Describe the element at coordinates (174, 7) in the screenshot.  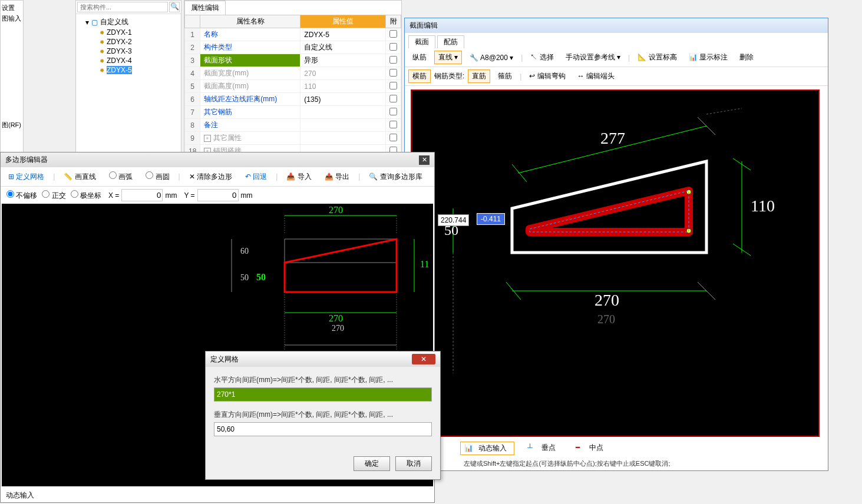
I see `search-icon: 🔍` at that location.